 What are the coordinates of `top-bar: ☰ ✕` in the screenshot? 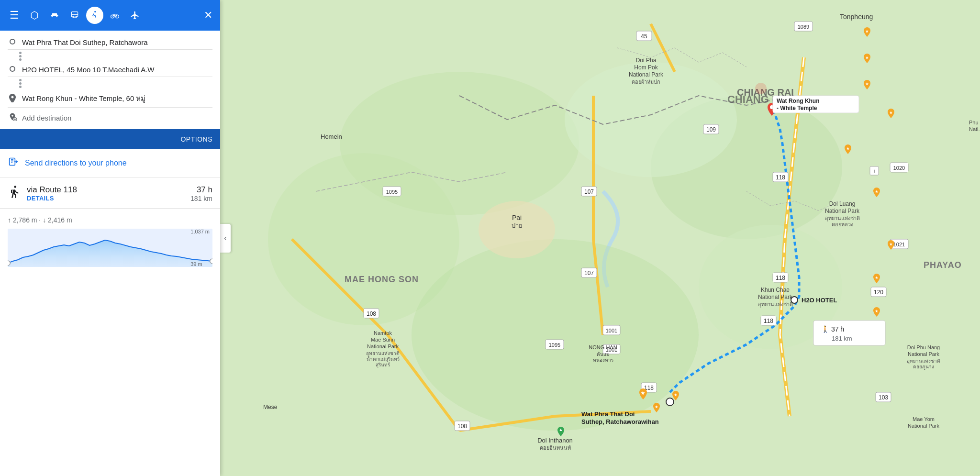 It's located at (110, 15).